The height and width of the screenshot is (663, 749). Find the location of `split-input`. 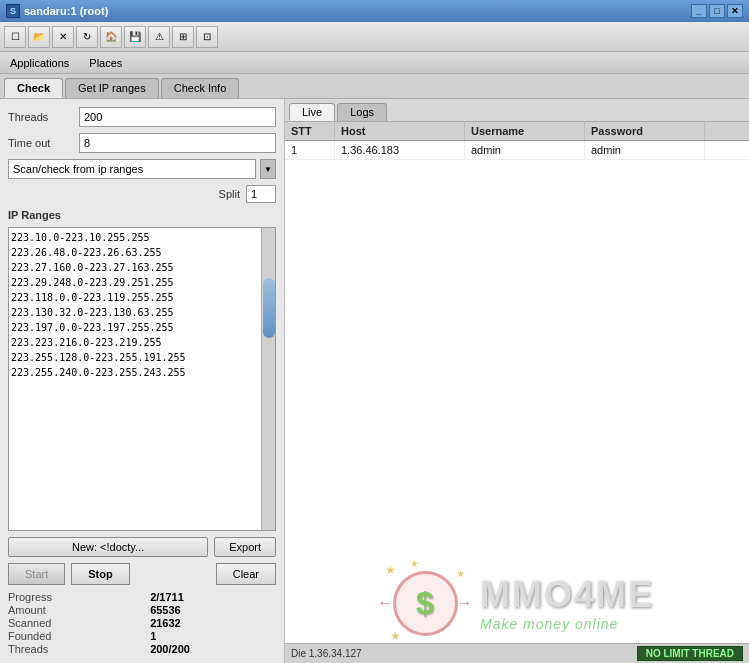

split-input is located at coordinates (261, 194).